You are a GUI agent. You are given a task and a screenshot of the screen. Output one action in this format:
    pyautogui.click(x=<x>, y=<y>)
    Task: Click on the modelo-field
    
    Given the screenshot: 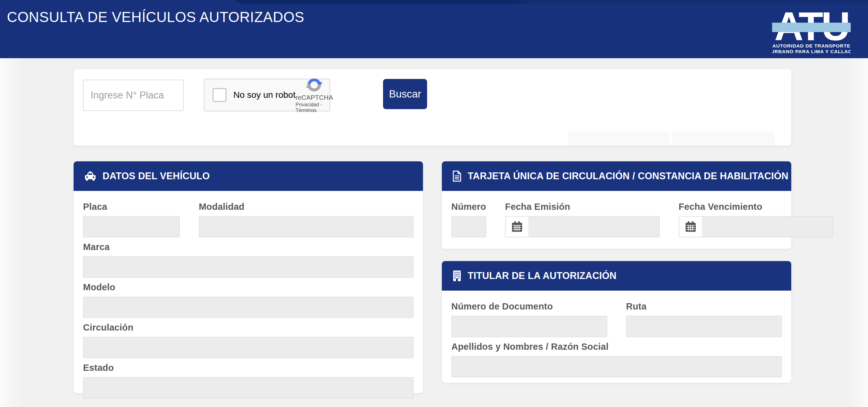 What is the action you would take?
    pyautogui.click(x=248, y=307)
    